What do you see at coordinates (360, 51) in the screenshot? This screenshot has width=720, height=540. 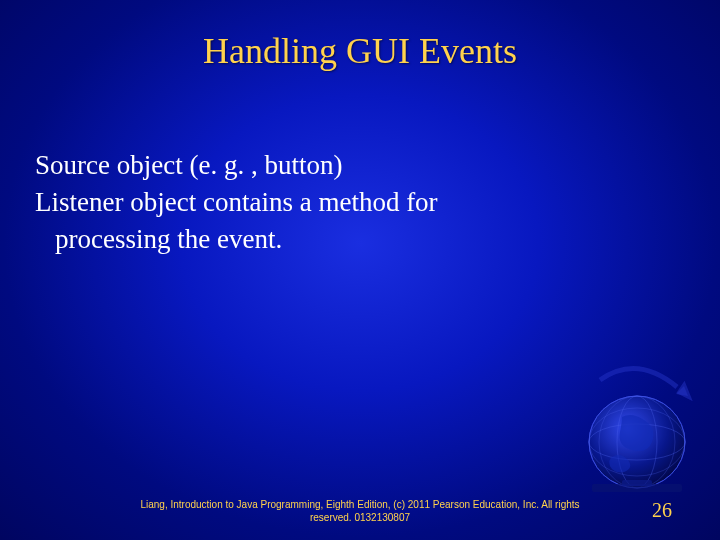 I see `slide-title: Handling GUI Events` at bounding box center [360, 51].